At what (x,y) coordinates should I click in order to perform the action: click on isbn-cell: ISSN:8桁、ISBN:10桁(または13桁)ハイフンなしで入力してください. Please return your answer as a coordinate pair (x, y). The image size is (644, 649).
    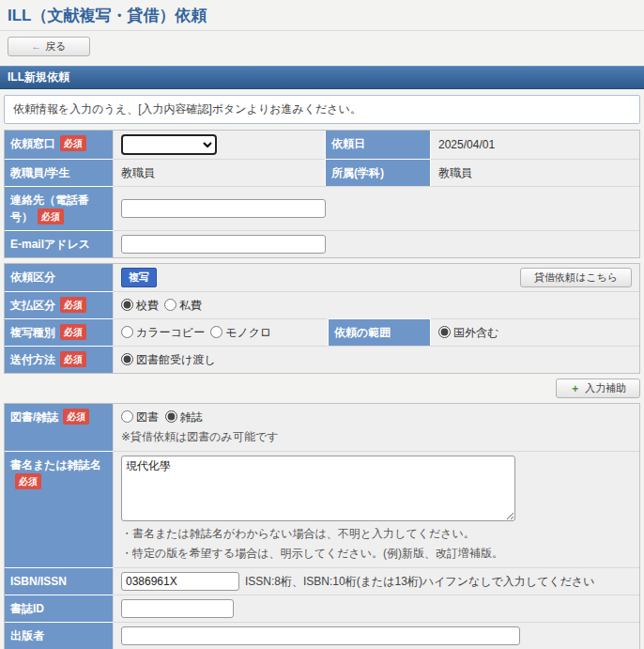
    Looking at the image, I should click on (376, 581).